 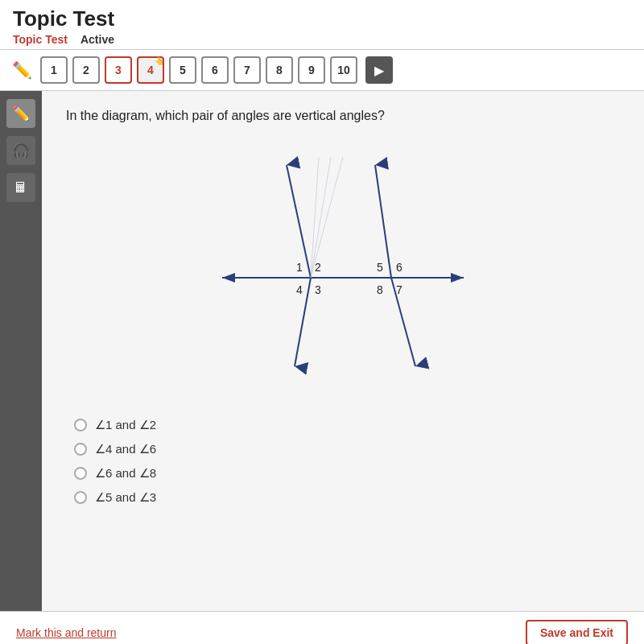 What do you see at coordinates (312, 70) in the screenshot?
I see `question-nav-9: 9` at bounding box center [312, 70].